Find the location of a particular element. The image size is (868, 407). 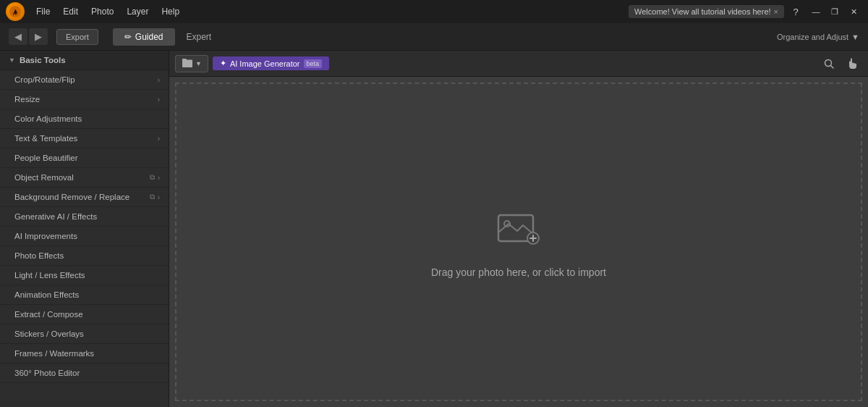

sidebar-item-crop-rotate-flip: Crop/Rotate/Flip › is located at coordinates (84, 80).